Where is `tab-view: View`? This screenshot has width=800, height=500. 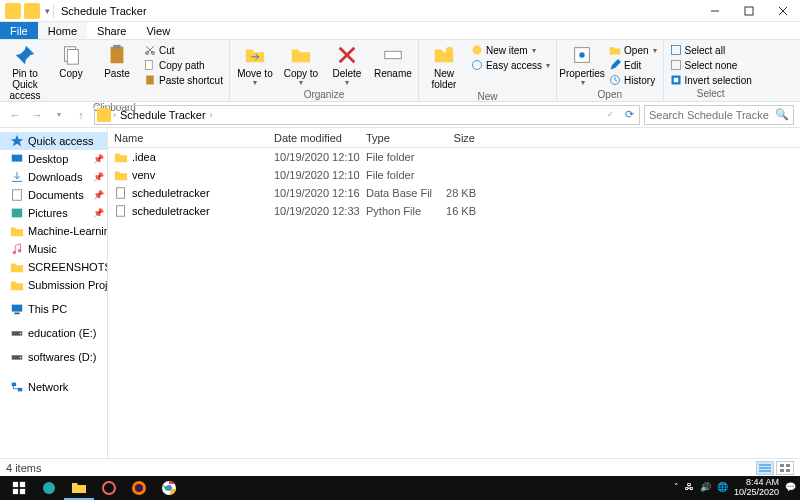 tab-view: View is located at coordinates (158, 30).